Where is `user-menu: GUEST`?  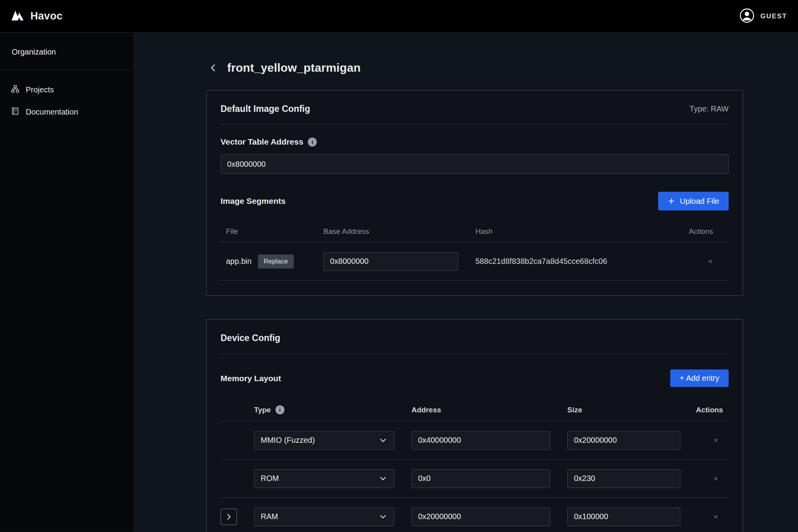 user-menu: GUEST is located at coordinates (763, 16).